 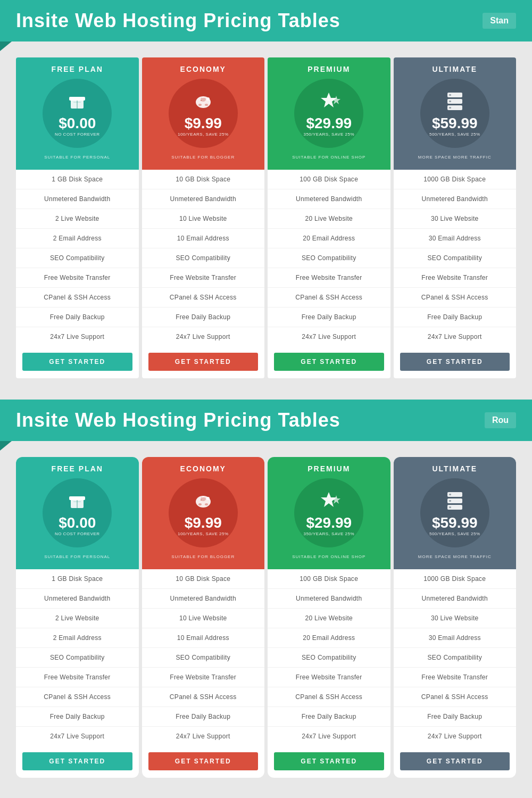 What do you see at coordinates (78, 579) in the screenshot?
I see `feature-item: 1 GB Disk Space` at bounding box center [78, 579].